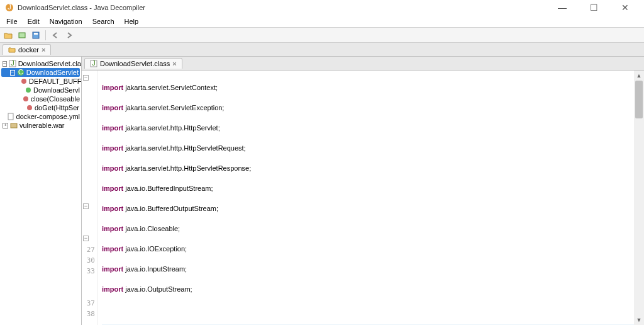 The height and width of the screenshot is (325, 644). I want to click on menu-navigation: Navigation, so click(66, 21).